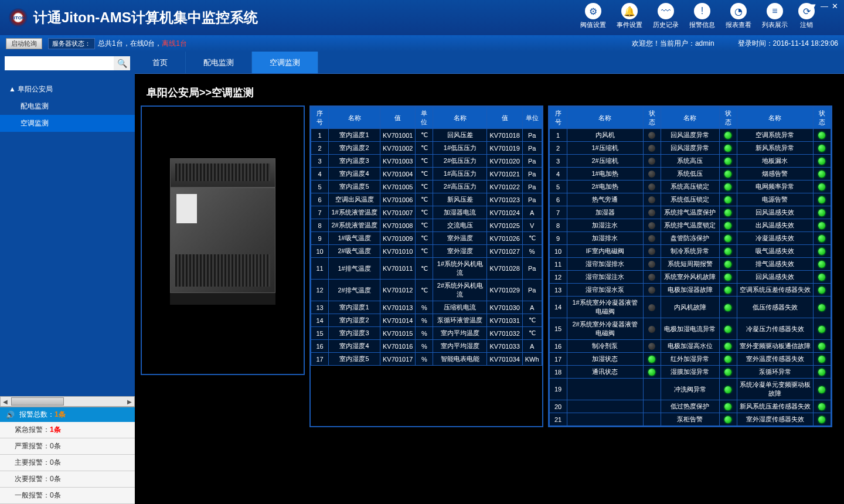  Describe the element at coordinates (67, 430) in the screenshot. I see `alarm-urgent-row: 紧急报警：1条` at that location.